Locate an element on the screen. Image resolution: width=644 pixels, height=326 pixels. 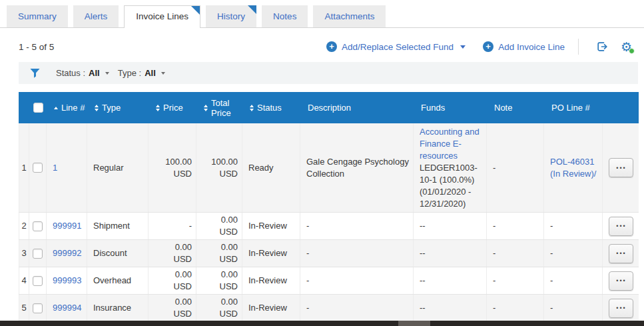
header-price: Price is located at coordinates (172, 108).